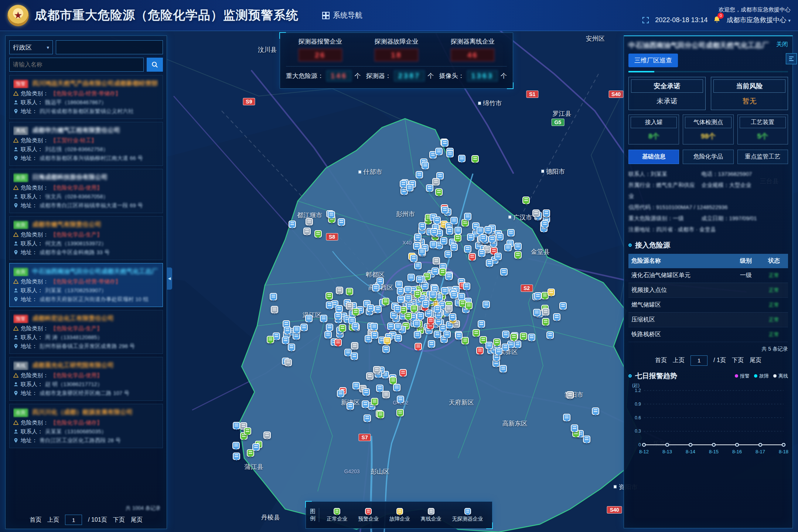 The height and width of the screenshot is (532, 798). What do you see at coordinates (717, 20) in the screenshot?
I see `notification-button: 0` at bounding box center [717, 20].